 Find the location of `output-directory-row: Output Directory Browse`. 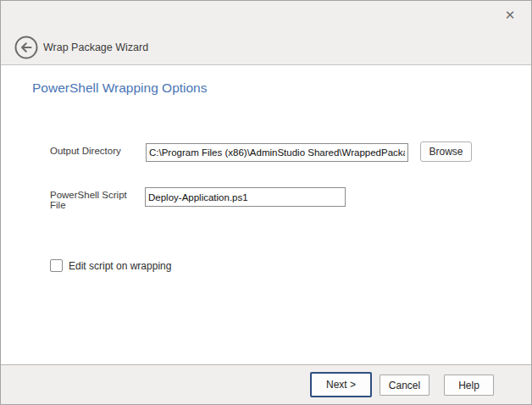

output-directory-row: Output Directory Browse is located at coordinates (261, 153).